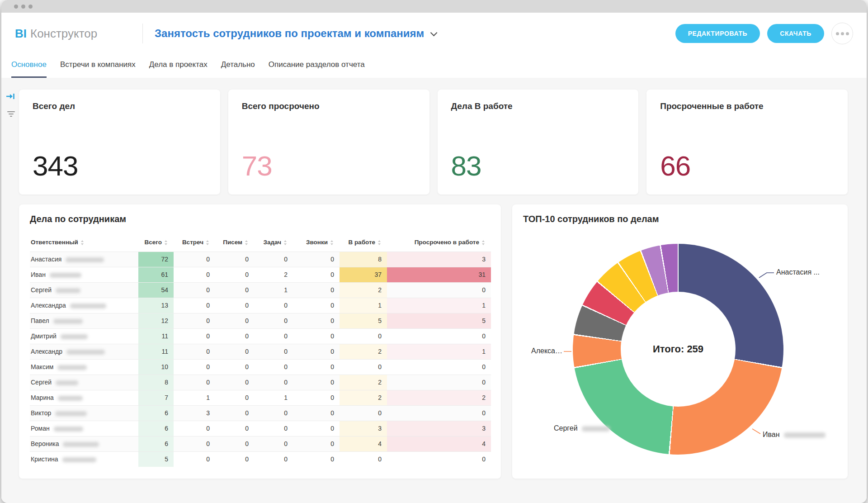 The image size is (868, 503). What do you see at coordinates (260, 444) in the screenshot?
I see `table-row: Вероника6000044` at bounding box center [260, 444].